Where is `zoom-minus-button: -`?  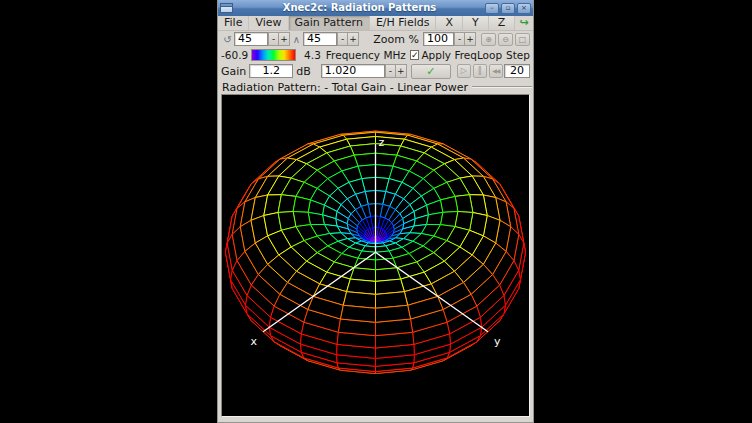 zoom-minus-button: - is located at coordinates (460, 39).